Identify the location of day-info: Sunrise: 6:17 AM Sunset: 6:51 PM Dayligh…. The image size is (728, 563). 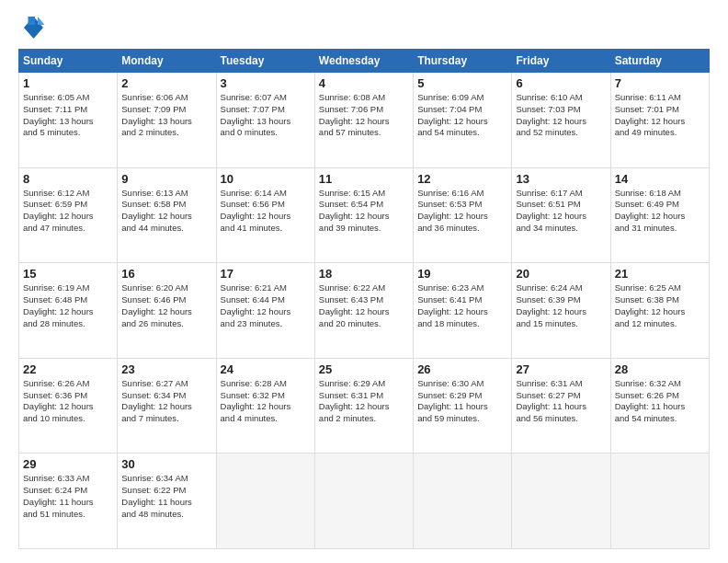
(561, 212).